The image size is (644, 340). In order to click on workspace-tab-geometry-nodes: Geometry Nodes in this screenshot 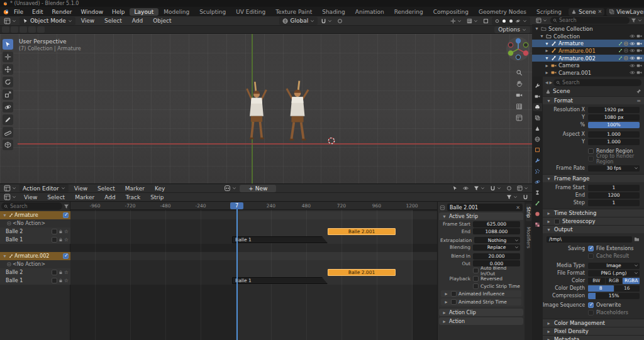, I will do `click(502, 12)`.